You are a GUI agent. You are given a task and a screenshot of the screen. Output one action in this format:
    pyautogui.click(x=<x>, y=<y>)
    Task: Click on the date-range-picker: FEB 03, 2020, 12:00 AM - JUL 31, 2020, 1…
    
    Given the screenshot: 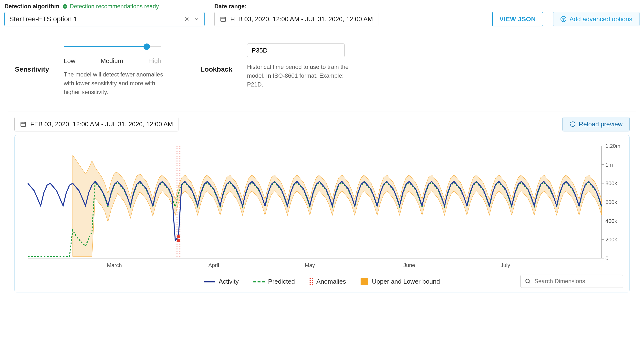 What is the action you would take?
    pyautogui.click(x=296, y=19)
    